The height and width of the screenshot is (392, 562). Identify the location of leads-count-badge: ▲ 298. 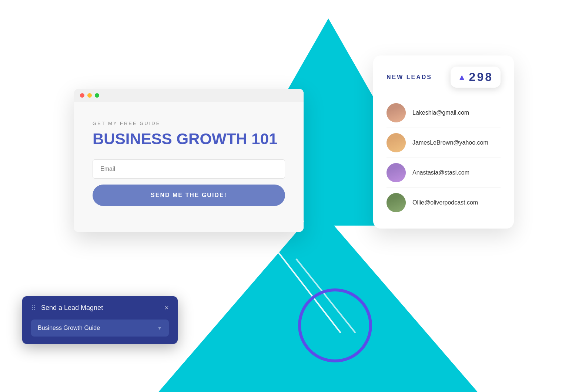
(475, 77).